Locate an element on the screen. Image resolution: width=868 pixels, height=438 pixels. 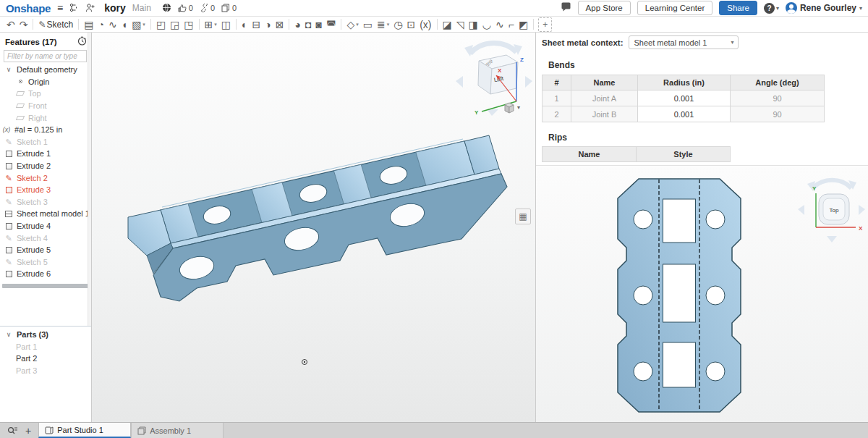
feature-item: Extrude 6 is located at coordinates (46, 274).